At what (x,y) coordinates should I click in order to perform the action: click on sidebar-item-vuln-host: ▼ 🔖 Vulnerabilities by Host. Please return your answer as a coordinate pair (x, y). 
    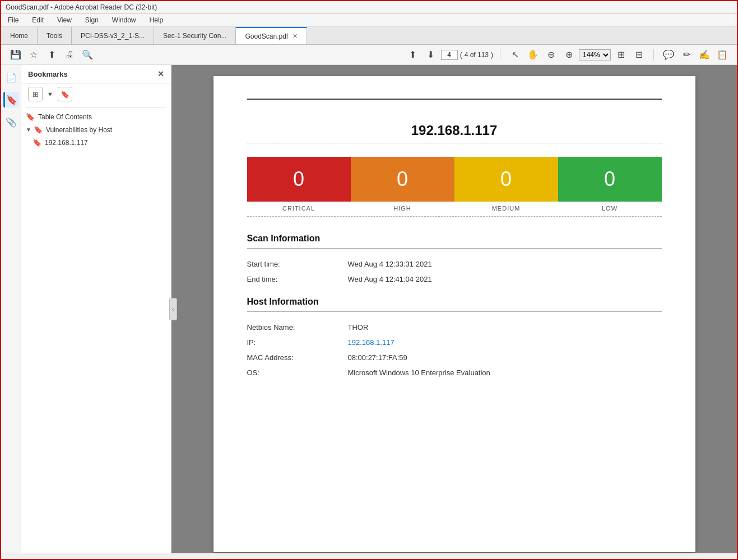
    Looking at the image, I should click on (96, 130).